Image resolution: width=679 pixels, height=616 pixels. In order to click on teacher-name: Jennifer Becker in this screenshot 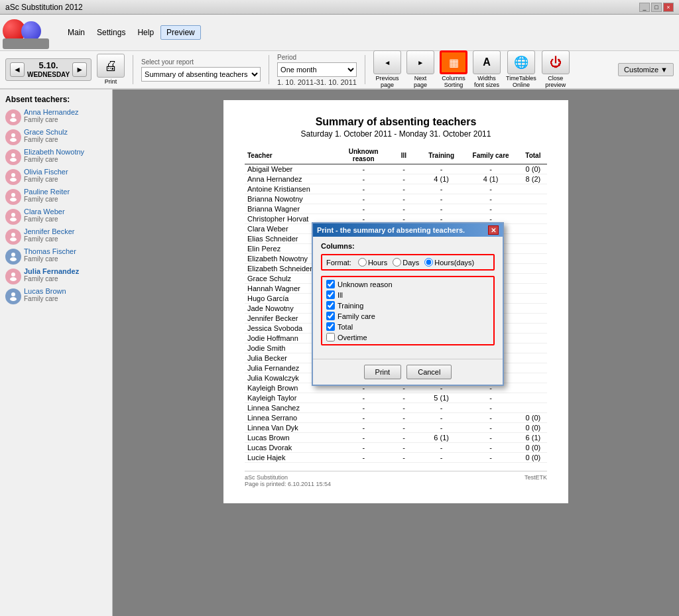, I will do `click(49, 231)`.